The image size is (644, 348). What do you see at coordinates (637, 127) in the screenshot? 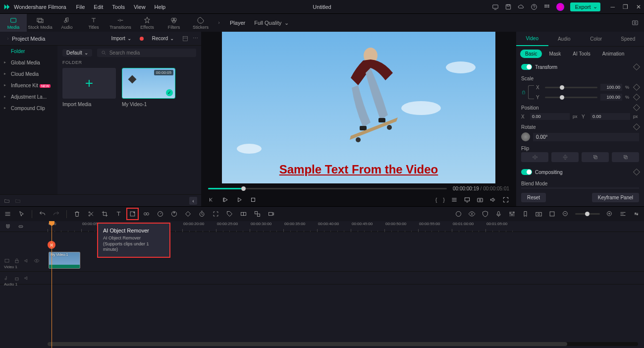
I see `rotate-kf` at bounding box center [637, 127].